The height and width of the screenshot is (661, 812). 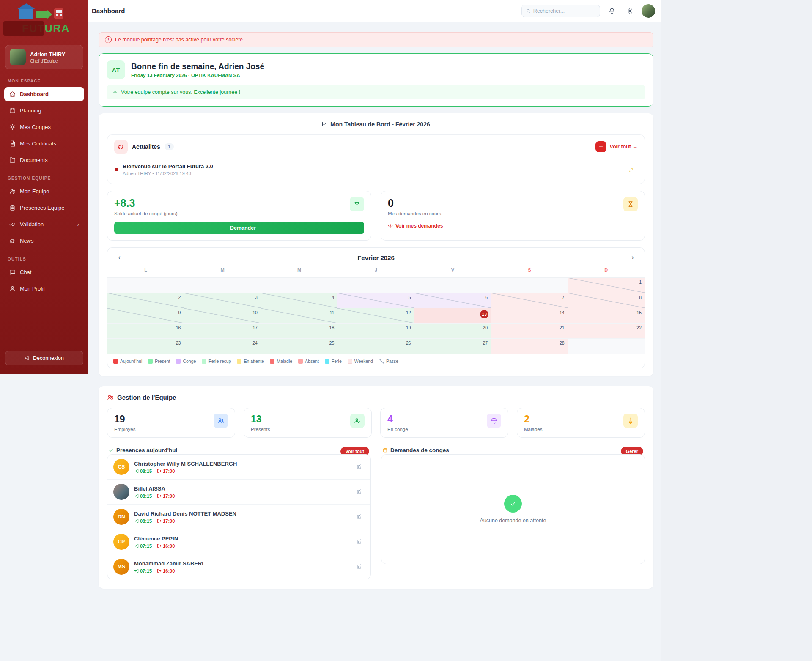 I want to click on stat-value: 4, so click(x=398, y=420).